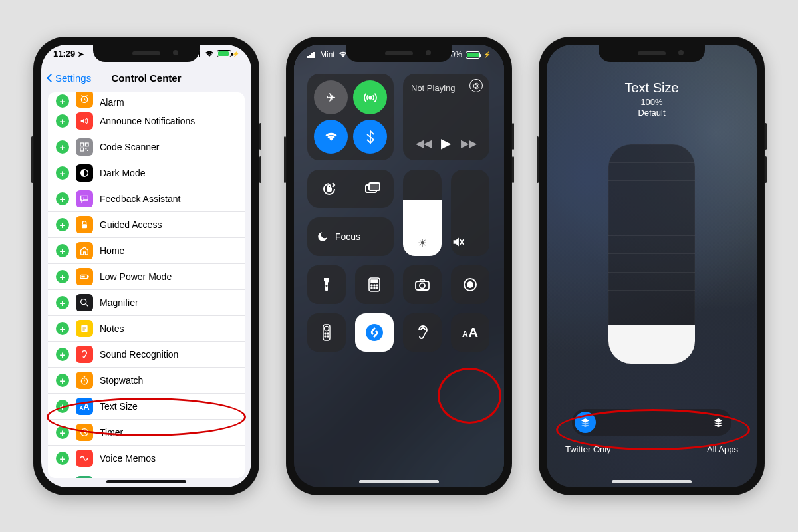 Image resolution: width=798 pixels, height=532 pixels. What do you see at coordinates (146, 407) in the screenshot?
I see `list-item: +AAText Size` at bounding box center [146, 407].